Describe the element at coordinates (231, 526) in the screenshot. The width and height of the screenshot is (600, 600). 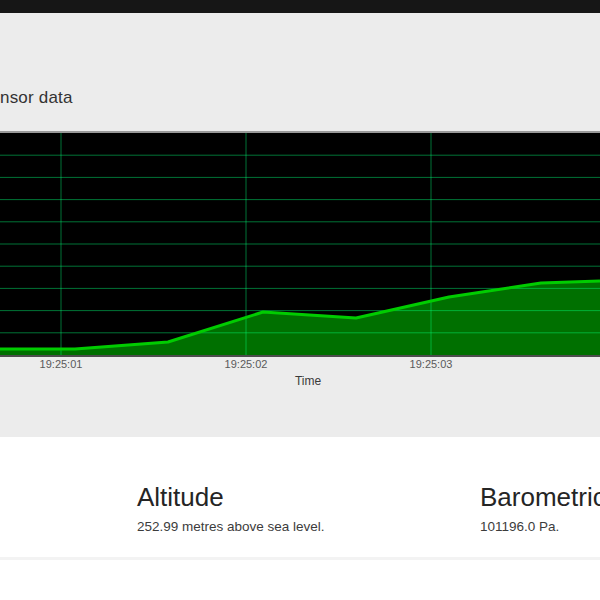
I see `metric-value: 252.99 metres above sea level.` at that location.